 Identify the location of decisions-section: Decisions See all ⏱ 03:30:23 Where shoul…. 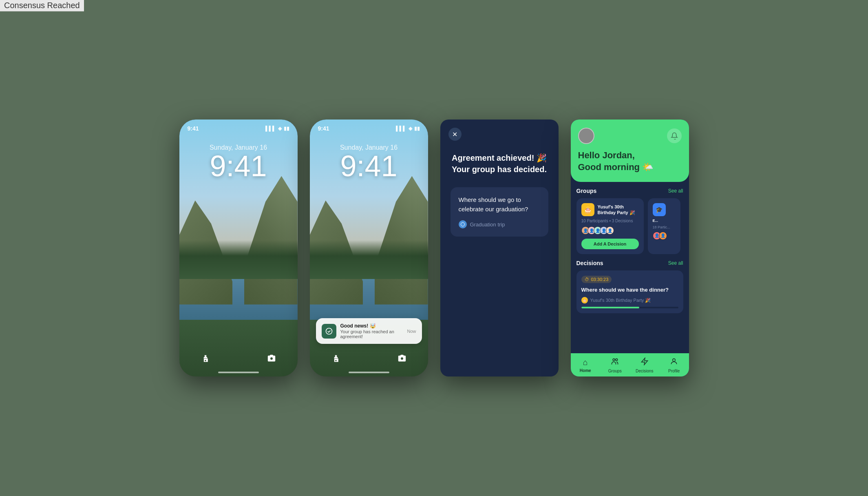
(630, 286).